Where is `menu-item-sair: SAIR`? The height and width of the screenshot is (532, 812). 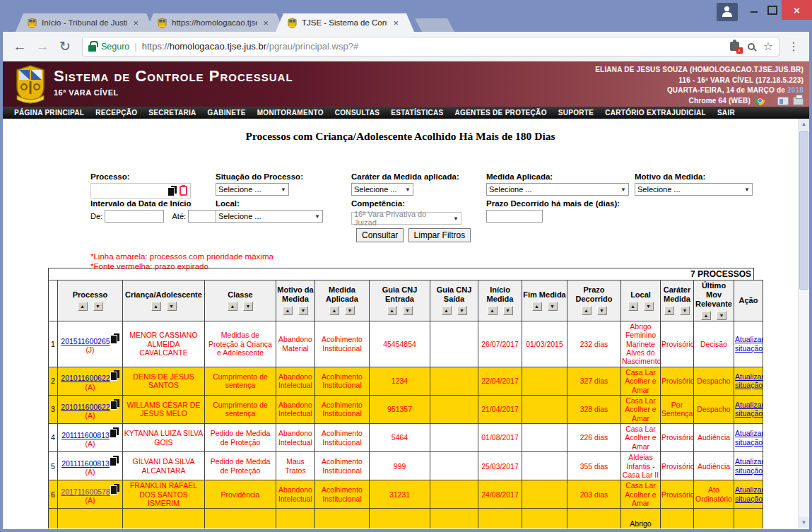 menu-item-sair: SAIR is located at coordinates (726, 113).